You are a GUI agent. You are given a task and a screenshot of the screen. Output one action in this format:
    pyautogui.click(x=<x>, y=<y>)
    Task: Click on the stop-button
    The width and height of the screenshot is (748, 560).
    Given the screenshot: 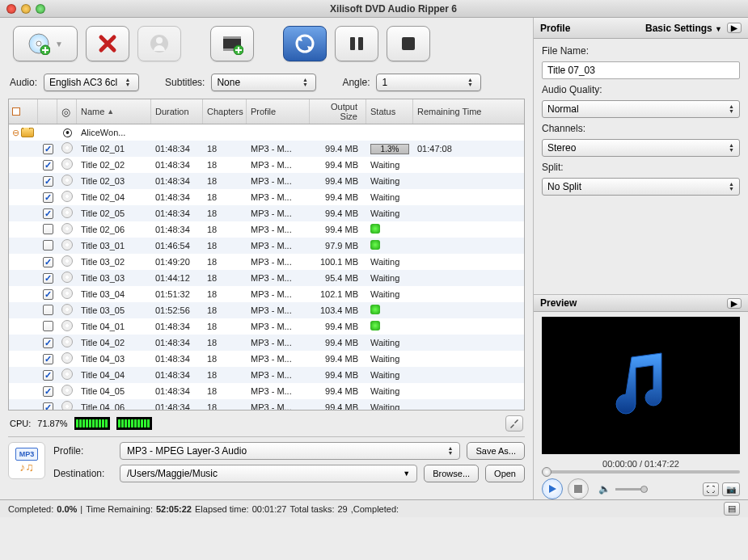 What is the action you would take?
    pyautogui.click(x=408, y=44)
    